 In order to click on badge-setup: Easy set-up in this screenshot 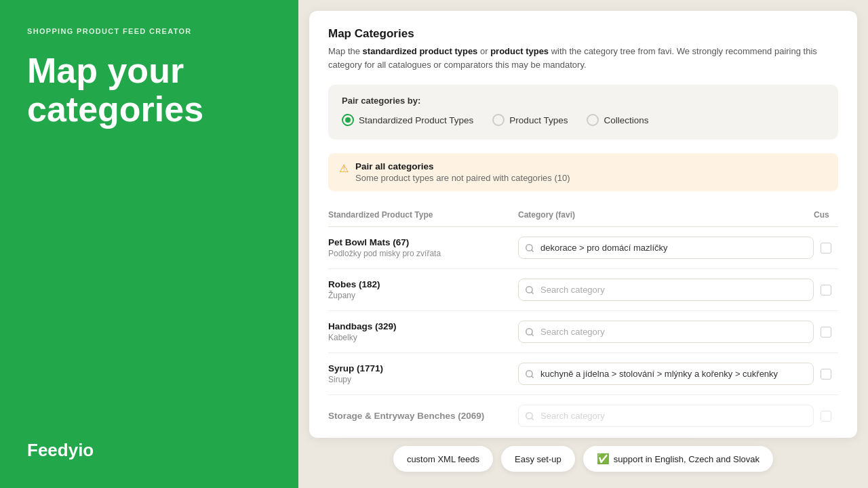, I will do `click(538, 459)`.